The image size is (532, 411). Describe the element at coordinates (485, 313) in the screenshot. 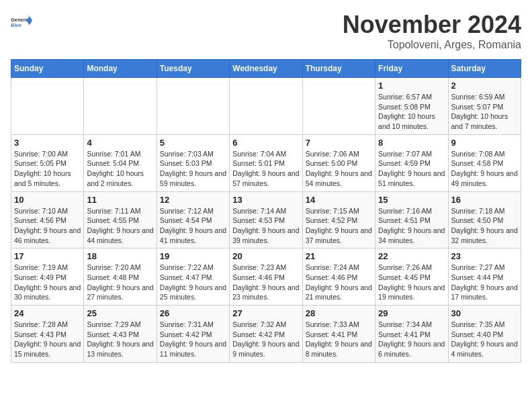

I see `day-number: 30` at that location.